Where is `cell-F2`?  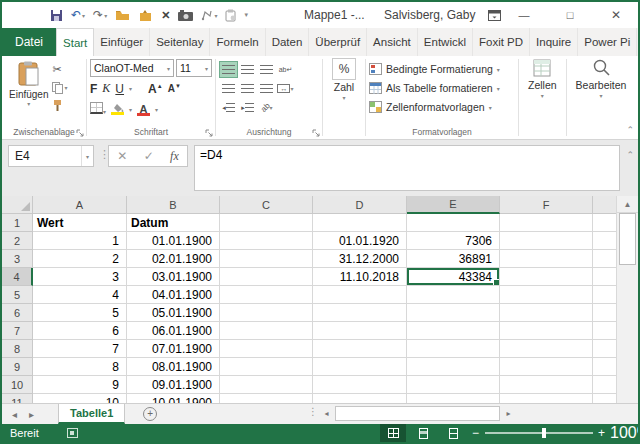 cell-F2 is located at coordinates (546, 241).